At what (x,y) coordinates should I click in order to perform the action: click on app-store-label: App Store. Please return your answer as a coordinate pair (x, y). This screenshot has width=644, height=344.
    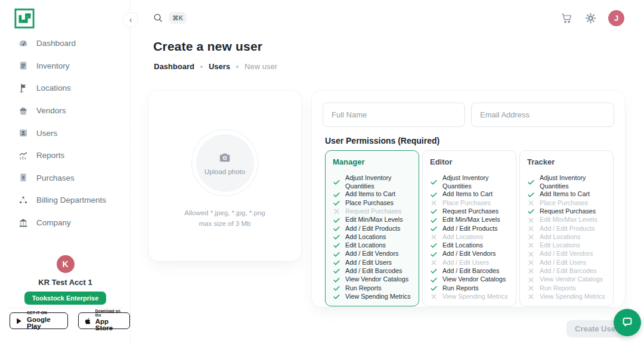
    Looking at the image, I should click on (110, 326).